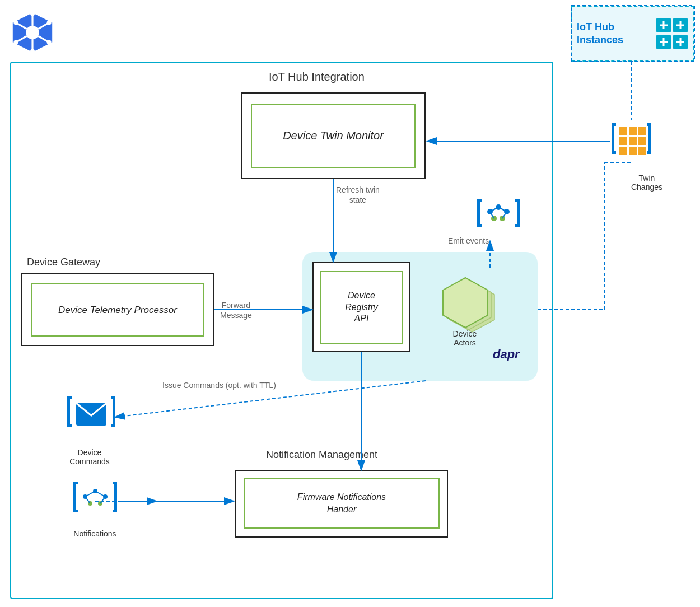 Image resolution: width=700 pixels, height=607 pixels. What do you see at coordinates (91, 417) in the screenshot?
I see `device-commands-icon` at bounding box center [91, 417].